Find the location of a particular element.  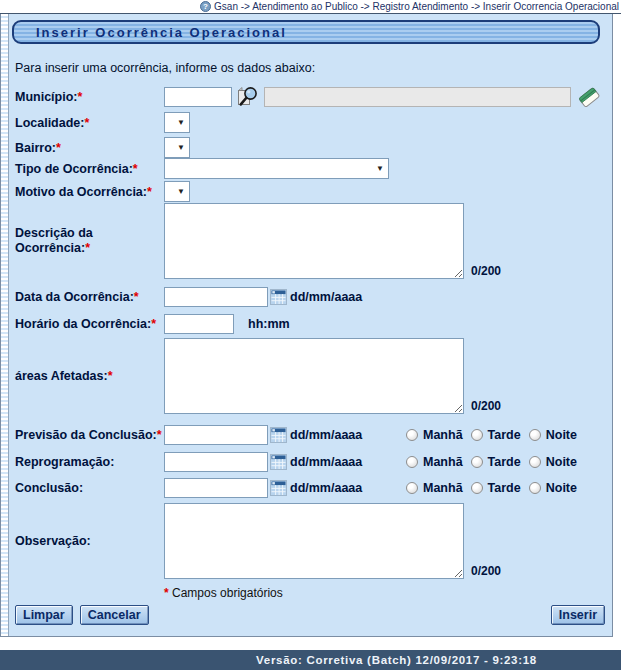

municipio-input is located at coordinates (198, 97).